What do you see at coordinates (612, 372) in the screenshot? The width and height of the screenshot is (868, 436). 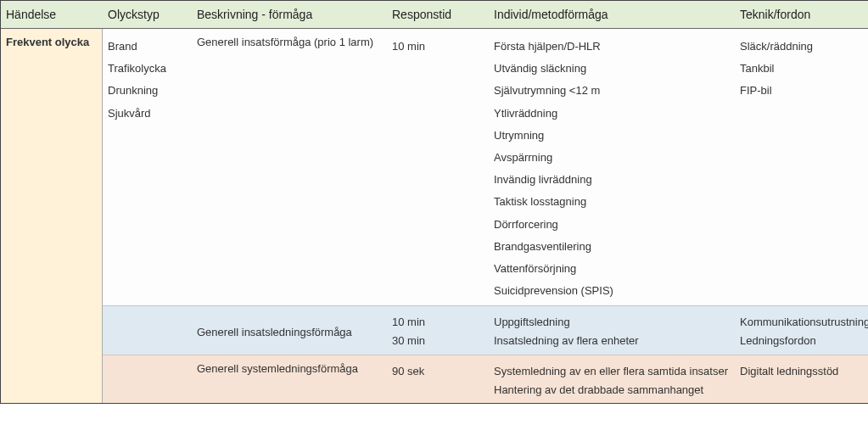 I see `individ-item: Systemledning av en eller flera samtida …` at bounding box center [612, 372].